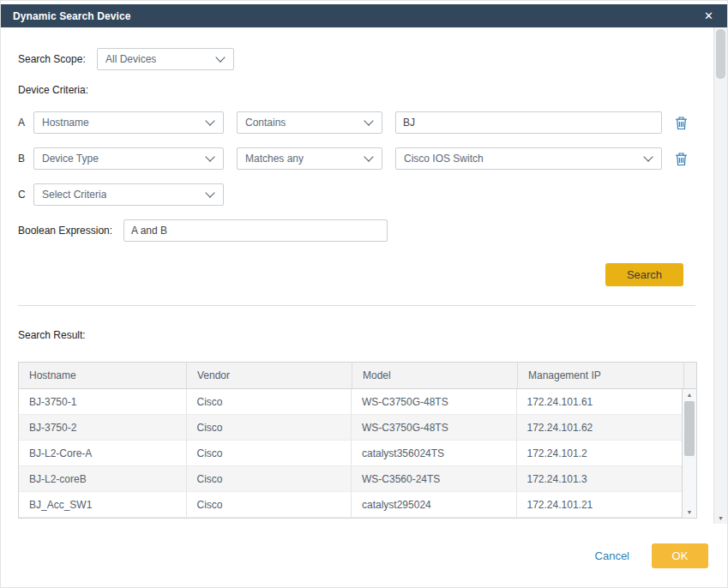 The image size is (728, 588). Describe the element at coordinates (129, 123) in the screenshot. I see `criteria-a-field-select: Hostname` at that location.